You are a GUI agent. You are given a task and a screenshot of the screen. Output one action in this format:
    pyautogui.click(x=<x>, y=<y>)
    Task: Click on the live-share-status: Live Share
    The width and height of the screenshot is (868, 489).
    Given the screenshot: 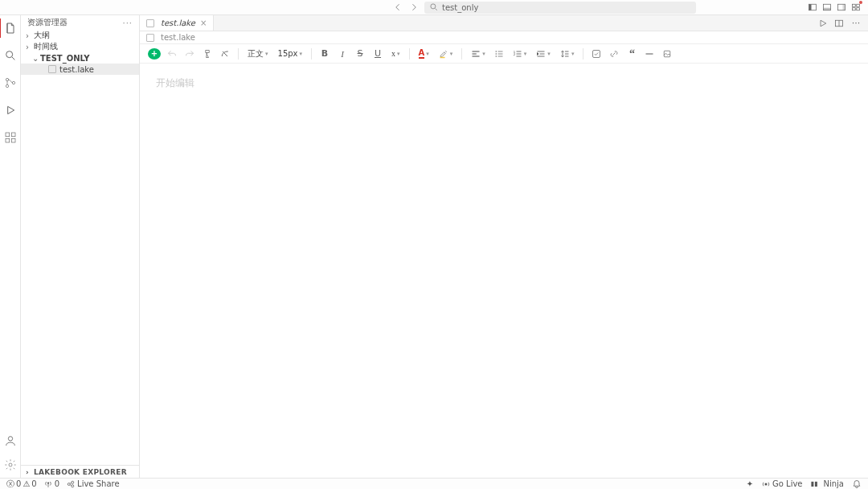 What is the action you would take?
    pyautogui.click(x=92, y=484)
    